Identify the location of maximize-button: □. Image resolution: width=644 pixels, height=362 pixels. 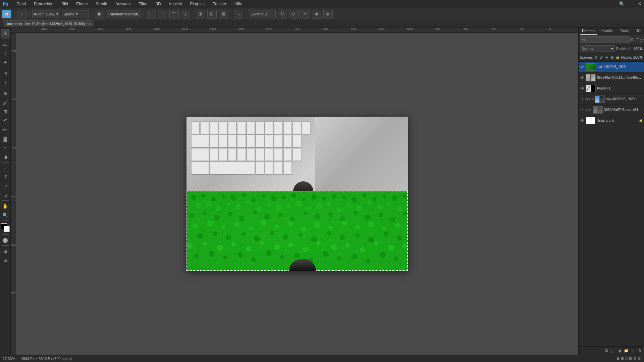
(634, 4).